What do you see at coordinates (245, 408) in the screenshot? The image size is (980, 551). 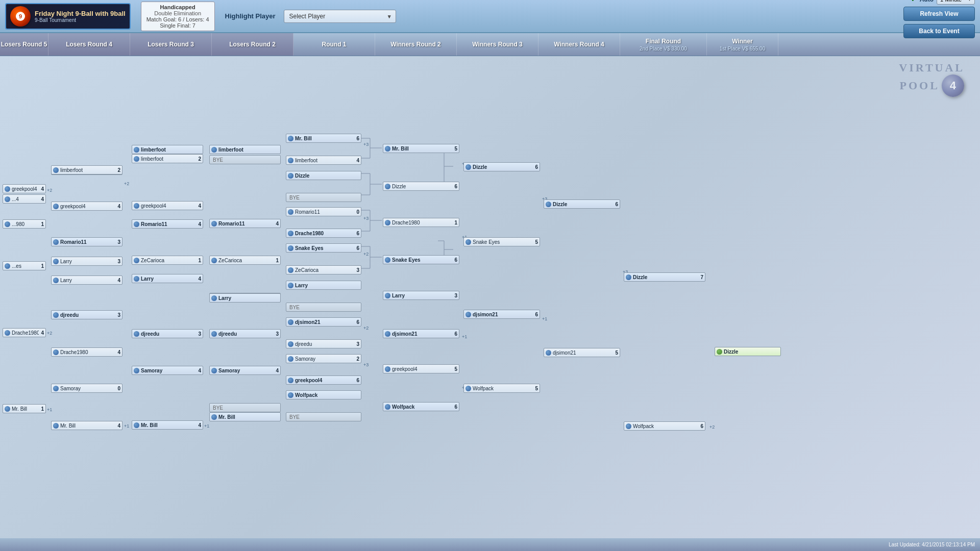 I see `lr2-bye3: BYE` at bounding box center [245, 408].